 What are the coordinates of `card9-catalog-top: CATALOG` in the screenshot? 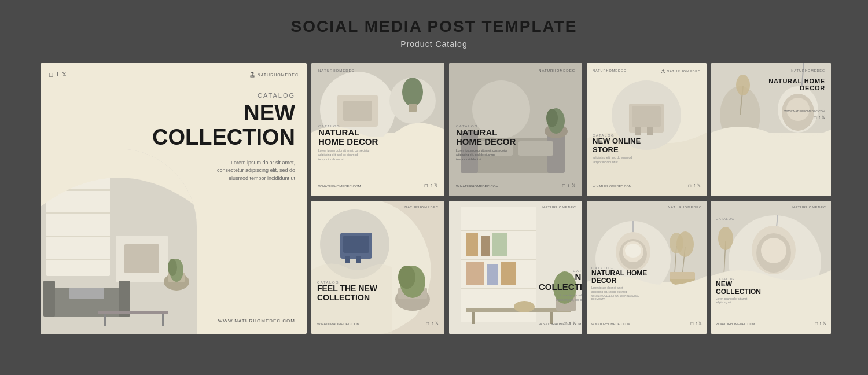 It's located at (725, 219).